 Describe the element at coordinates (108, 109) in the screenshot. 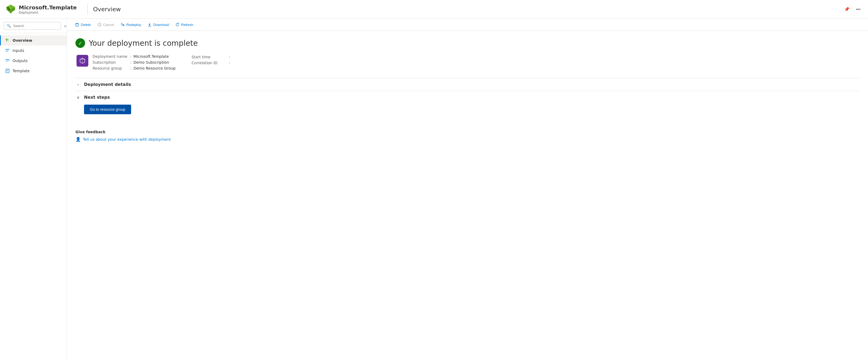

I see `go-to-resource-group-label: Go to resource group` at that location.